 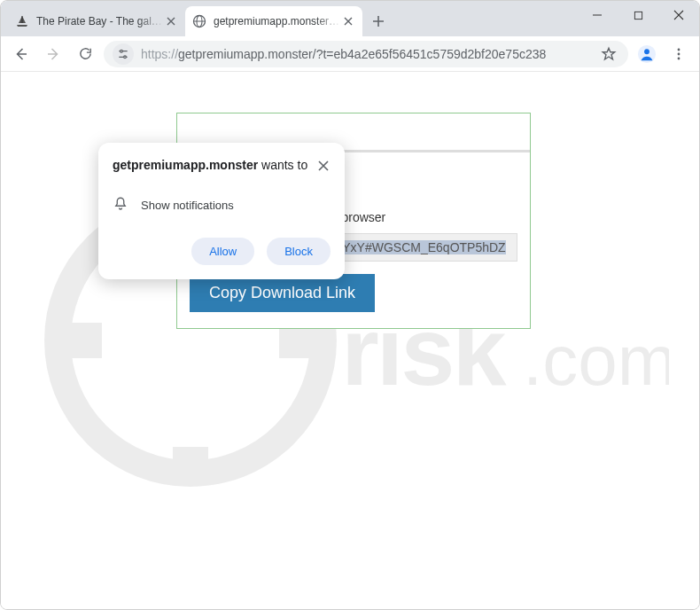 What do you see at coordinates (299, 252) in the screenshot?
I see `block-button: Block` at bounding box center [299, 252].